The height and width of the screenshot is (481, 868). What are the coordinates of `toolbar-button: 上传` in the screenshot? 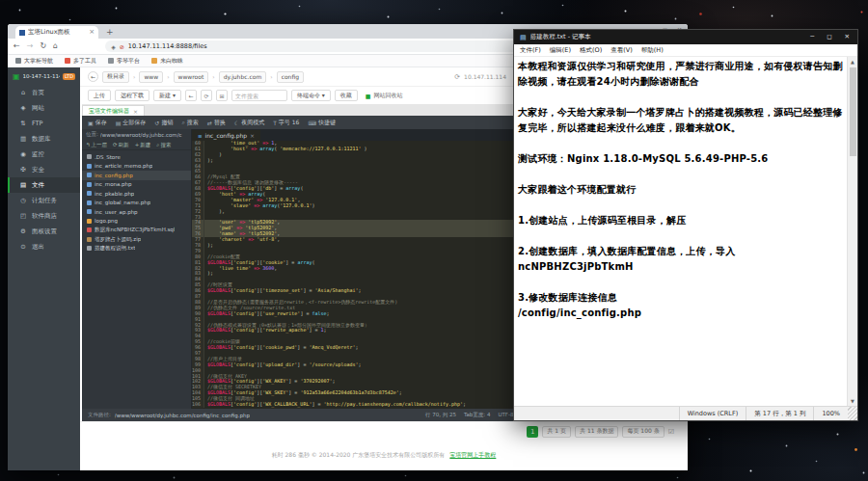 It's located at (99, 95).